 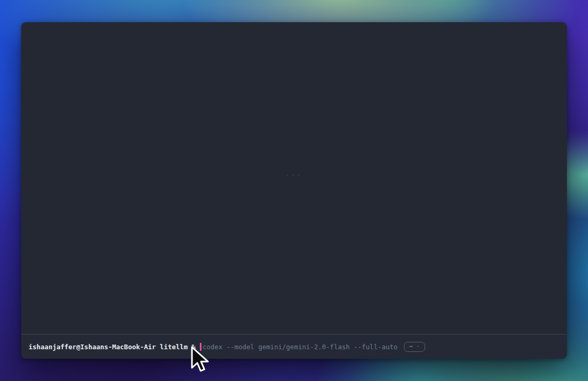 I want to click on text-cursor, so click(x=201, y=347).